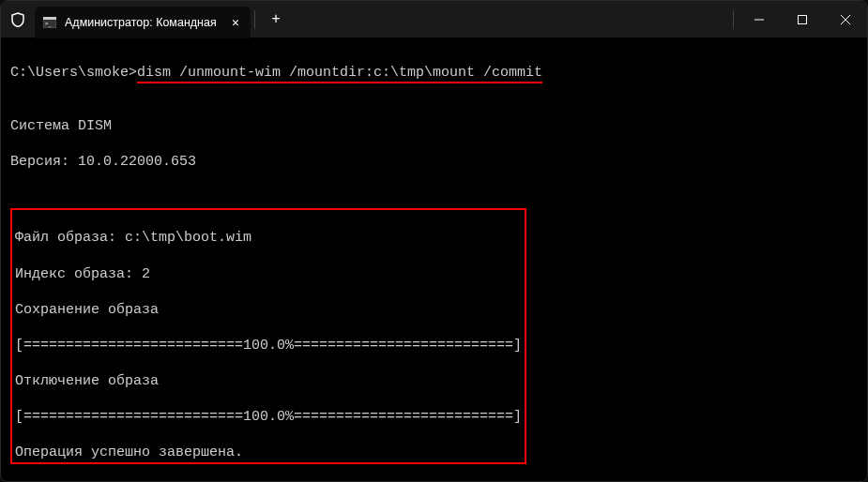 This screenshot has height=482, width=868. What do you see at coordinates (73, 73) in the screenshot?
I see `prompt: C:\Users\smoke>` at bounding box center [73, 73].